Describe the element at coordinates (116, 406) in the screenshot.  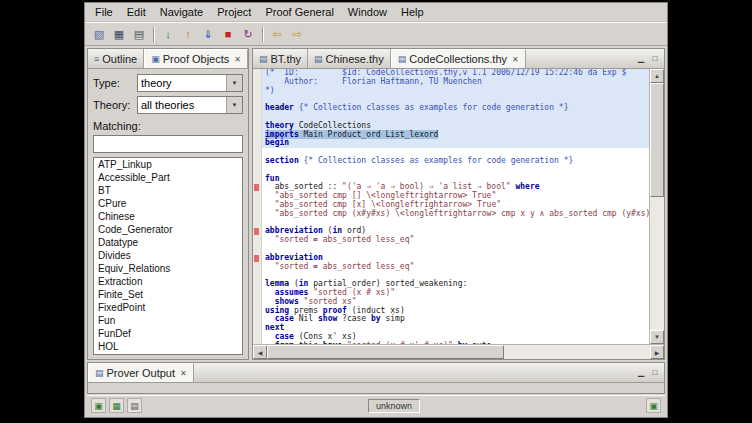
I see `fastview-bar: ▣▦▤` at that location.